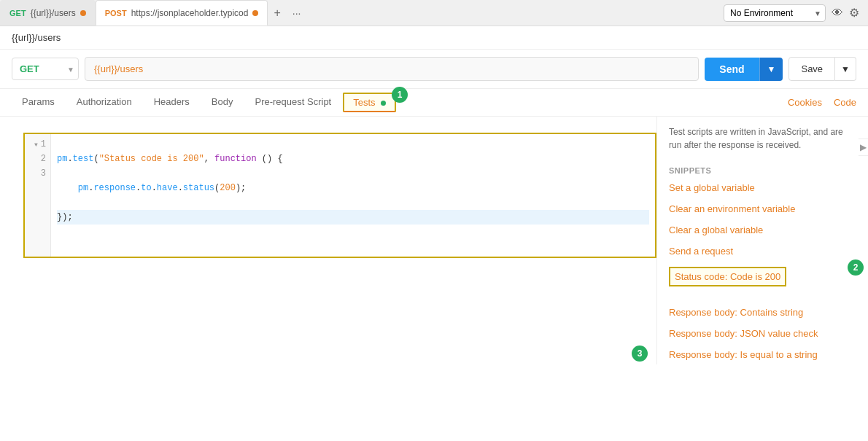  Describe the element at coordinates (172, 102) in the screenshot. I see `tab-headers: Headers` at that location.